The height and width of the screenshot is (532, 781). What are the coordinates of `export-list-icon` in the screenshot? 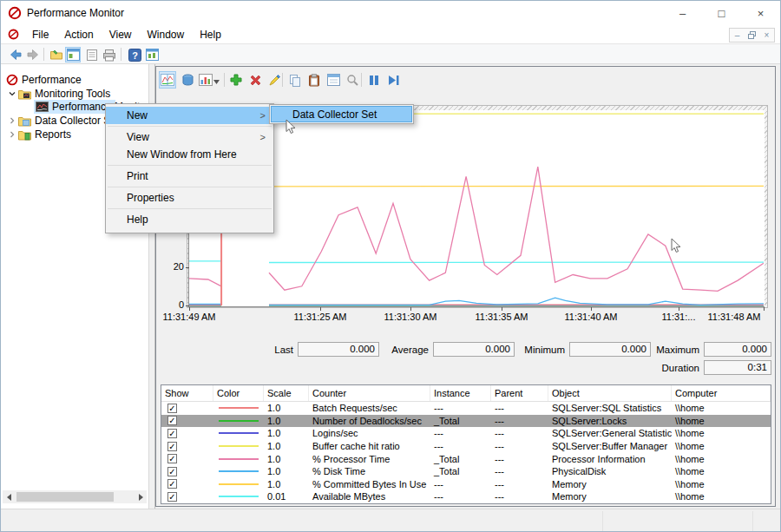 It's located at (92, 55).